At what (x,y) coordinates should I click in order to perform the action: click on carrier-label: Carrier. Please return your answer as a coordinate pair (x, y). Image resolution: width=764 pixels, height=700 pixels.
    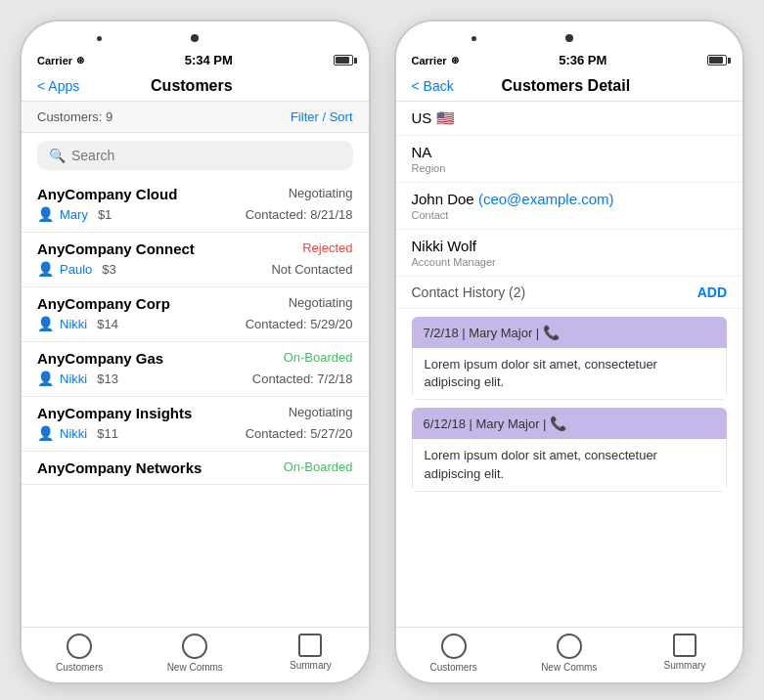
    Looking at the image, I should click on (55, 61).